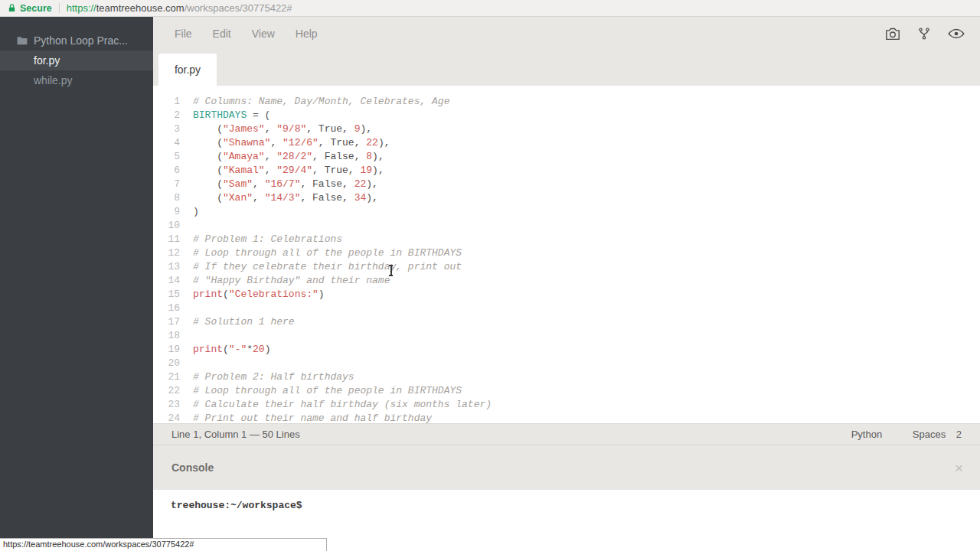  Describe the element at coordinates (184, 34) in the screenshot. I see `menu-file: File` at that location.